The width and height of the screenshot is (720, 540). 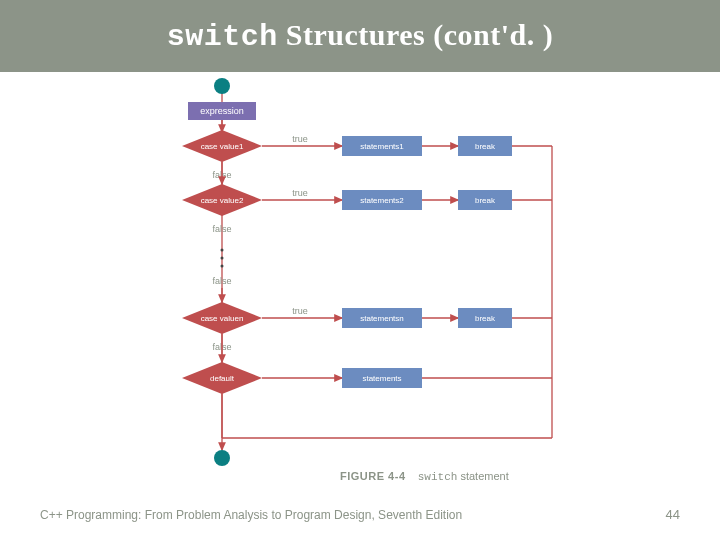 What do you see at coordinates (300, 193) in the screenshot?
I see `true-label-2: true` at bounding box center [300, 193].